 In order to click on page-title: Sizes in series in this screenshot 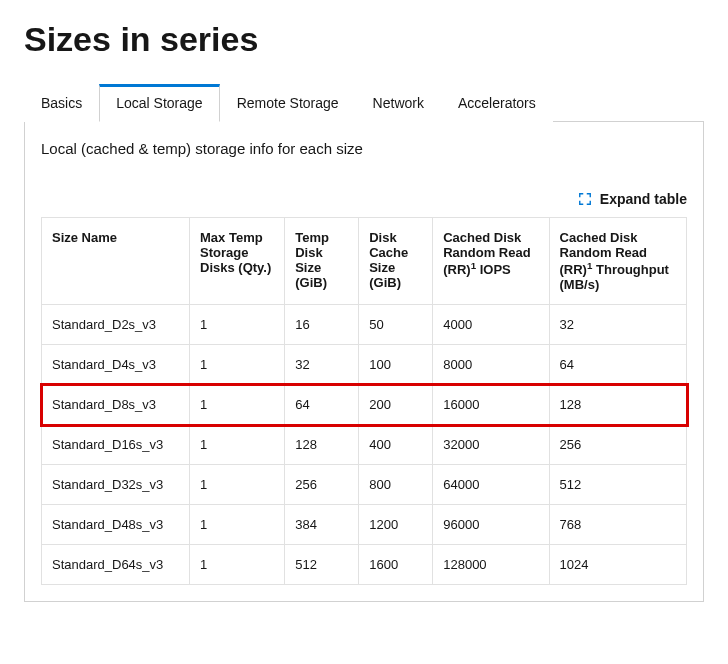, I will do `click(364, 40)`.